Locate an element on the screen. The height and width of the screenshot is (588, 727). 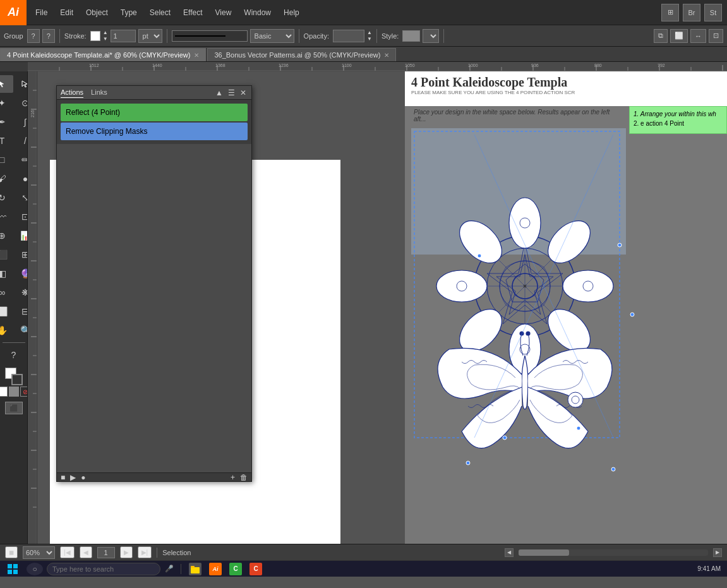
actions-record-btn: ● is located at coordinates (83, 477).